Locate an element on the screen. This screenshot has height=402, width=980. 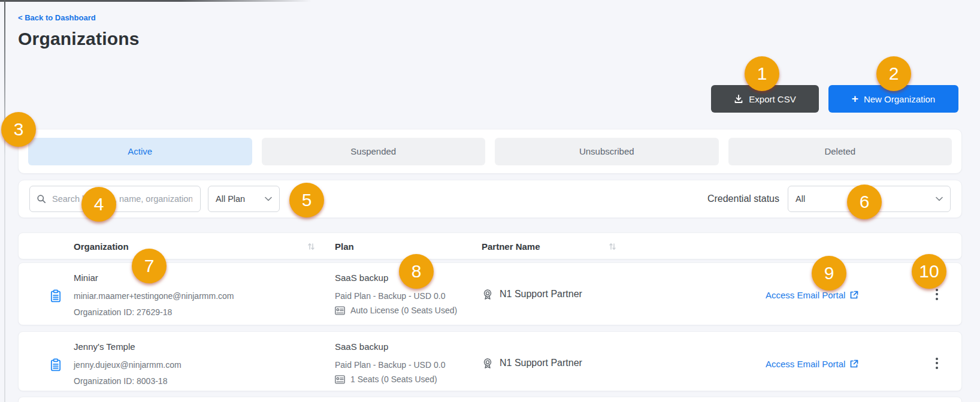
credential-status-label: Credential status is located at coordinates (743, 199).